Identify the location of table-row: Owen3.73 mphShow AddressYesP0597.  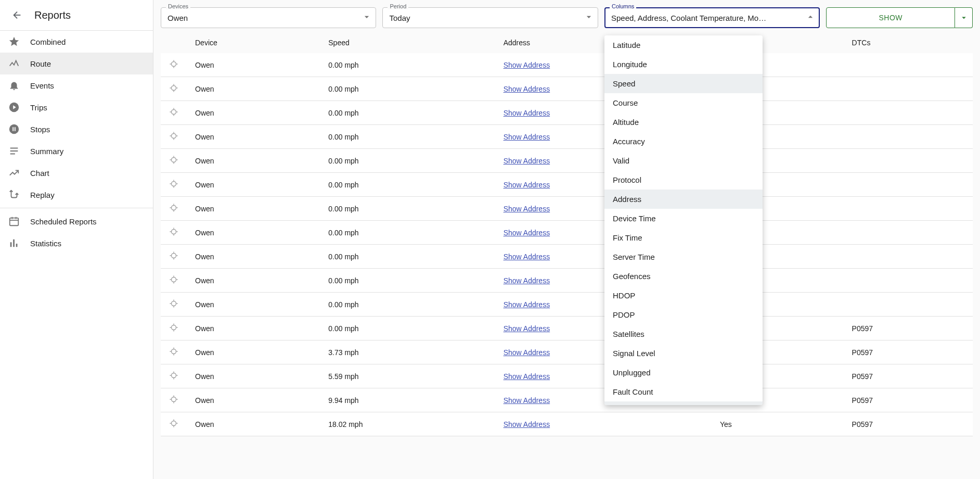
(567, 352).